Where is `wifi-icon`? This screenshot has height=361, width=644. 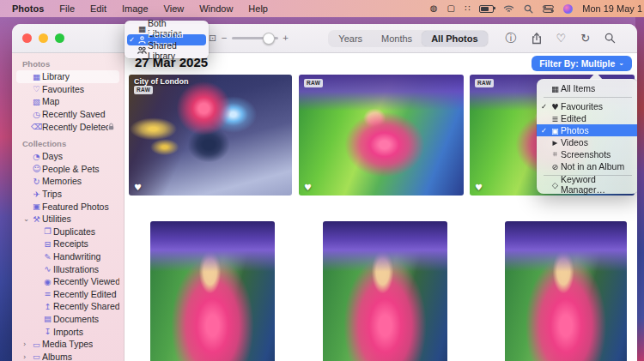
wifi-icon is located at coordinates (508, 9).